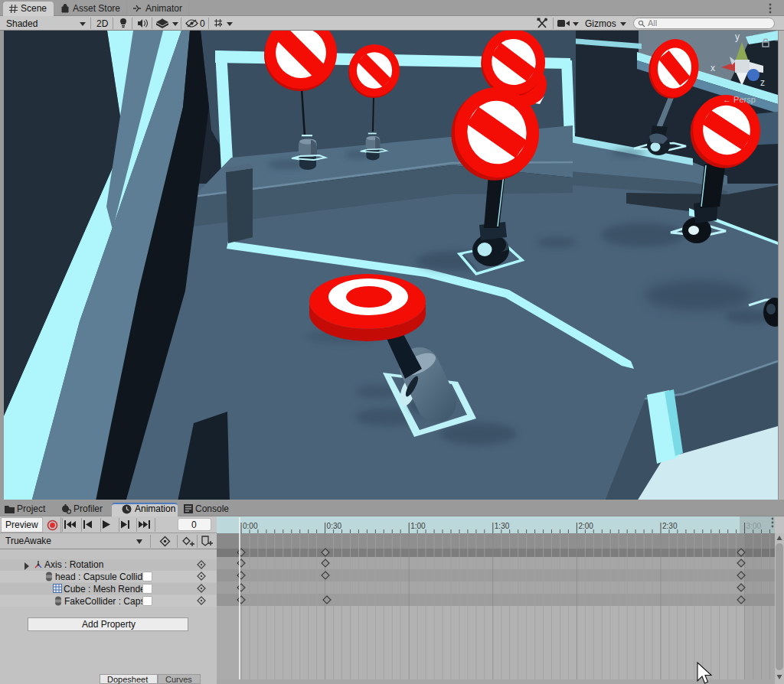 The height and width of the screenshot is (684, 784). Describe the element at coordinates (763, 83) in the screenshot. I see `svg-text: z` at that location.